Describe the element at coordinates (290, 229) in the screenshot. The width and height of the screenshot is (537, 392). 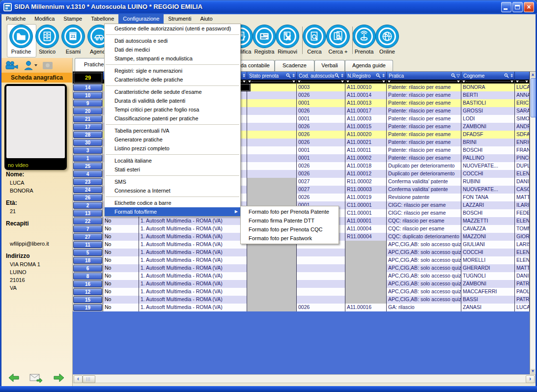
I see `submenu-item-formato-foto-per-prenota-cqc: Formato foto per Prenota CQC` at that location.